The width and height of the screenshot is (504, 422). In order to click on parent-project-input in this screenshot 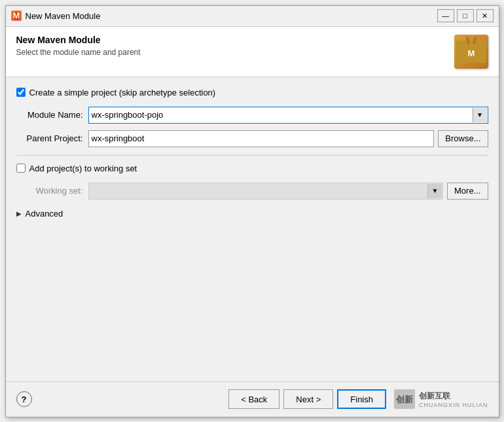, I will do `click(262, 139)`.